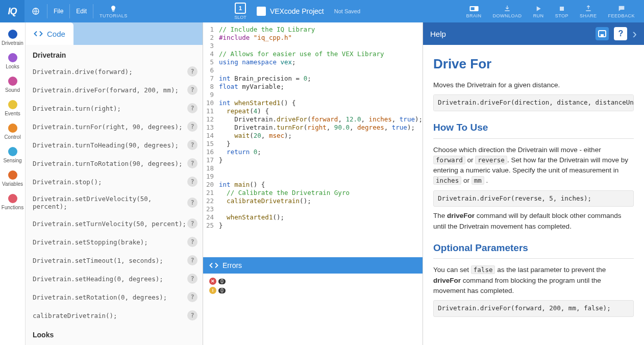 This screenshot has height=345, width=644. Describe the element at coordinates (635, 34) in the screenshot. I see `collapse-help-button: ›` at that location.